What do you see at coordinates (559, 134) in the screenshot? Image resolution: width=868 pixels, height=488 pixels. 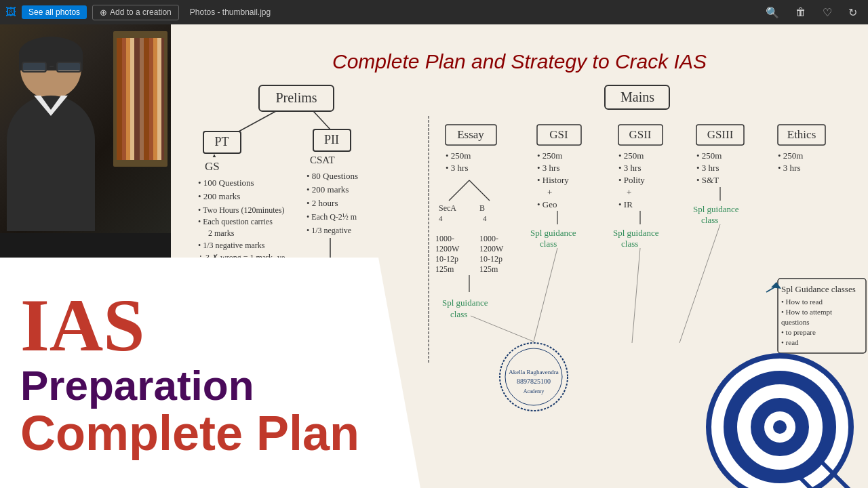 I see `svg-text: GSI` at bounding box center [559, 134].